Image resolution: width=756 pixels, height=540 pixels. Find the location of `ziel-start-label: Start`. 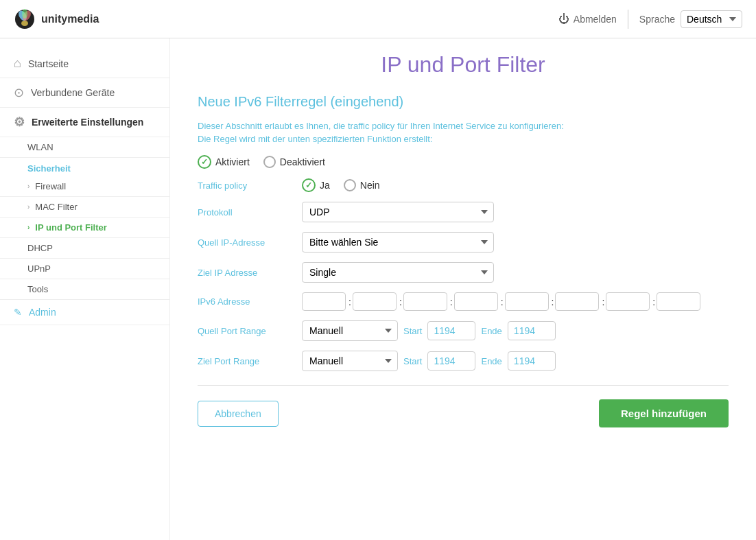

ziel-start-label: Start is located at coordinates (413, 361).